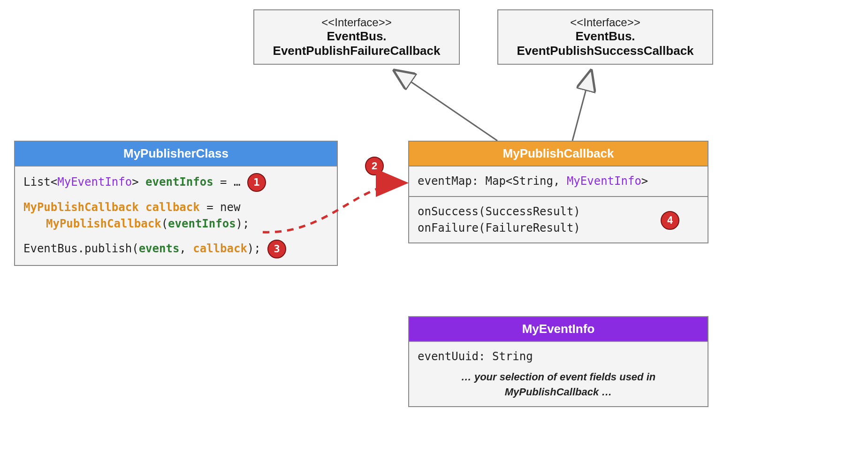 The width and height of the screenshot is (868, 469). I want to click on interface-failure-box: <<Interface>> EventBus. EventPublishFail…, so click(357, 37).